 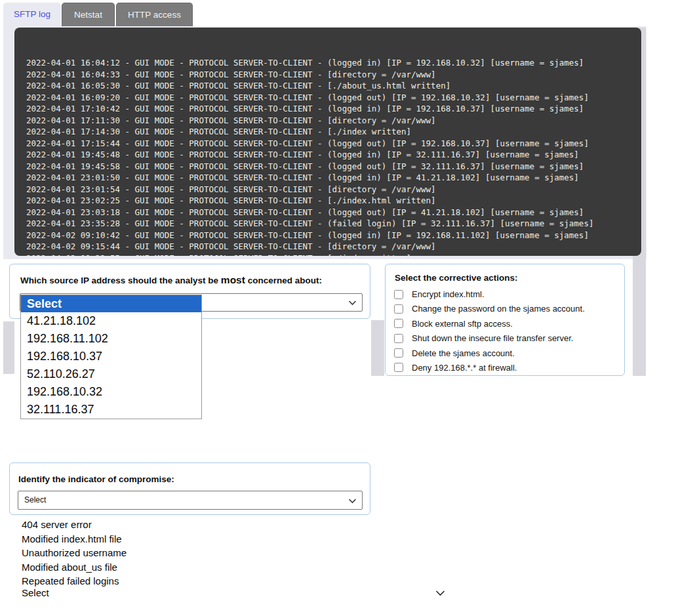 I want to click on ioc-option: Modified about_us file, so click(x=74, y=567).